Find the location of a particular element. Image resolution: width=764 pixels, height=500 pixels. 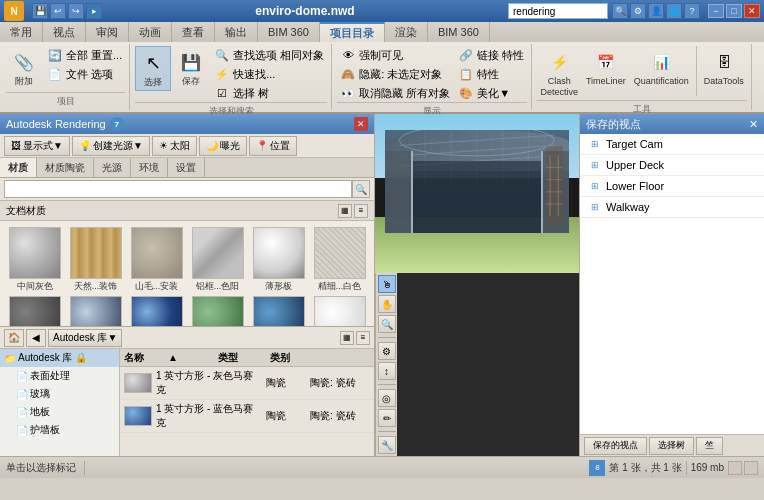

mat-item-2: 山毛...安装 is located at coordinates (156, 260).